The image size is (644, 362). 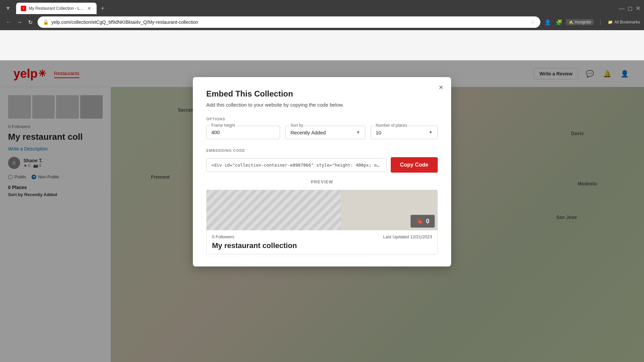 What do you see at coordinates (600, 22) in the screenshot?
I see `menu-button: ⋮` at bounding box center [600, 22].